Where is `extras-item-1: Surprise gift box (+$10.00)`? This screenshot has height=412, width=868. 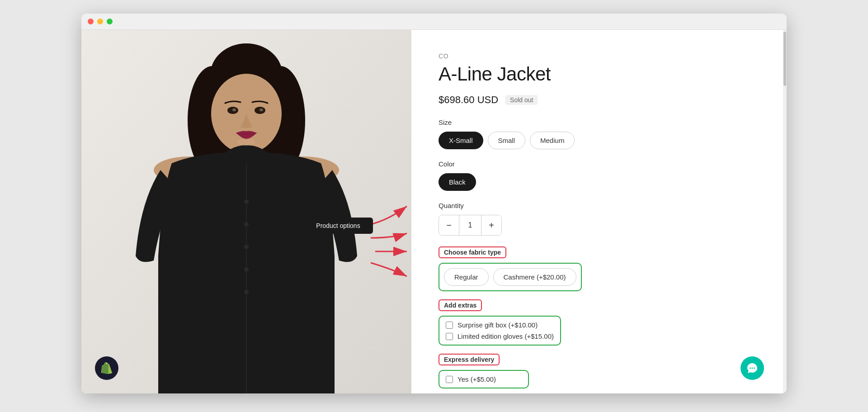
extras-item-1: Surprise gift box (+$10.00) is located at coordinates (500, 325).